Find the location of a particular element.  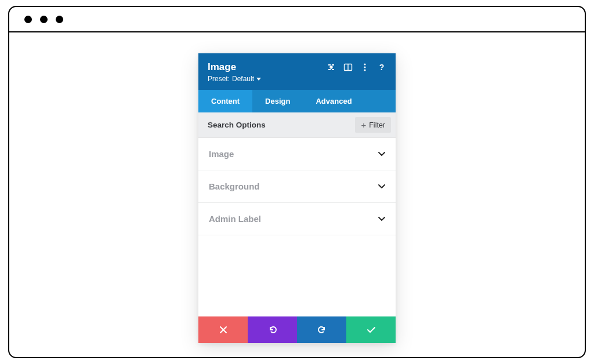

traffic-light-maximize-icon is located at coordinates (59, 20).